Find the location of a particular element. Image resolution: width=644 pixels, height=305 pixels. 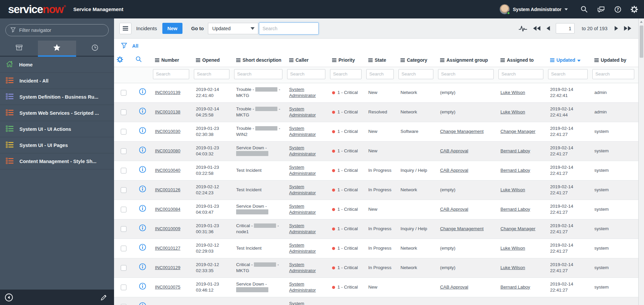

activity-stream-icon is located at coordinates (523, 29).